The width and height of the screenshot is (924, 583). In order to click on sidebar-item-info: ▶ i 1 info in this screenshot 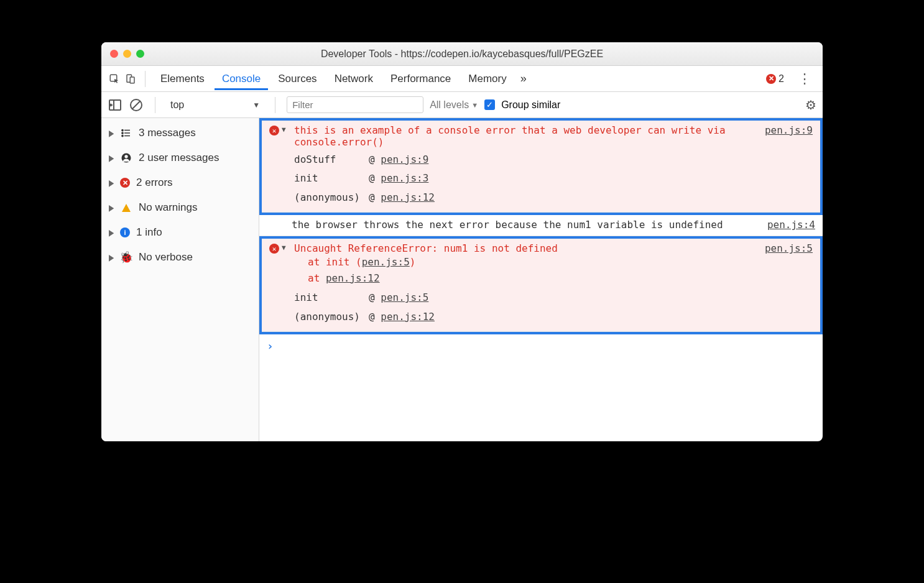, I will do `click(180, 232)`.